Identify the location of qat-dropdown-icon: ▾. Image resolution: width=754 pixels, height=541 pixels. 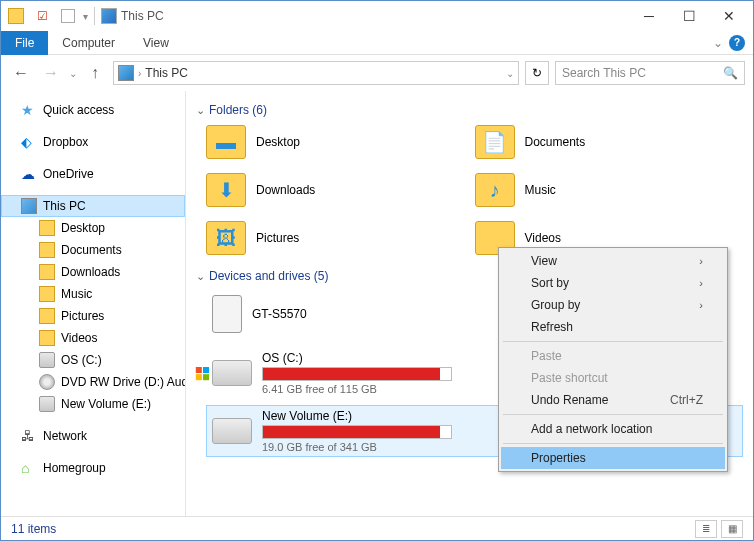
(86, 16).